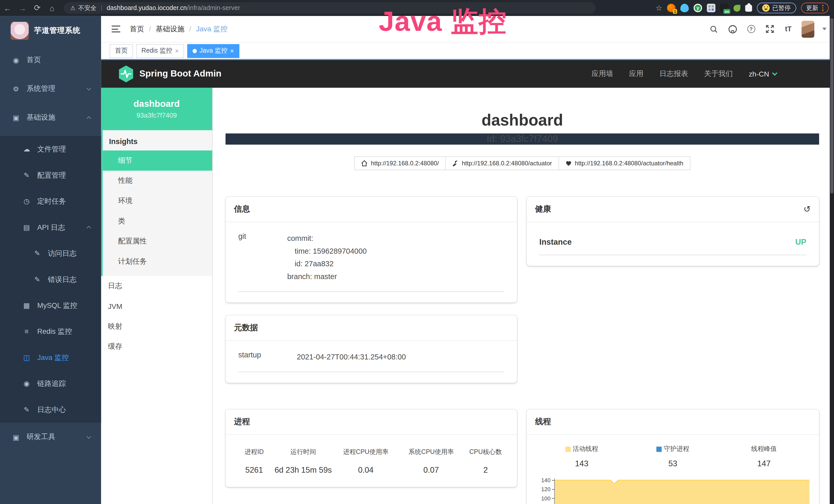 The image size is (834, 504). I want to click on sidebar-item-log-center: ✎ 日志中心, so click(50, 410).